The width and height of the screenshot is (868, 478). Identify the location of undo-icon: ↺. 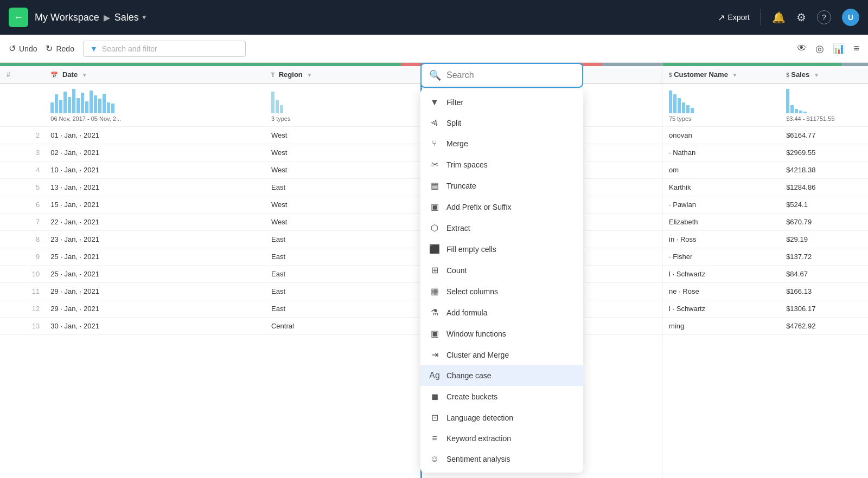
(12, 49).